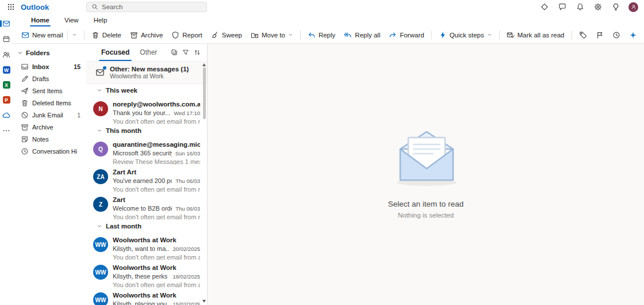 The width and height of the screenshot is (644, 305). I want to click on sender-avatar: N, so click(101, 109).